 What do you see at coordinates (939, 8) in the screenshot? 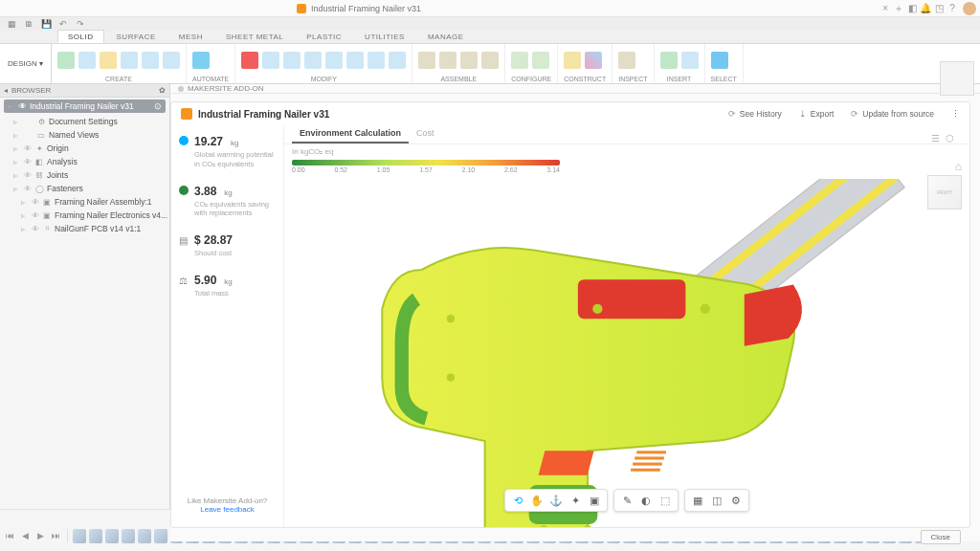
I see `extensions-icon: ◳` at bounding box center [939, 8].